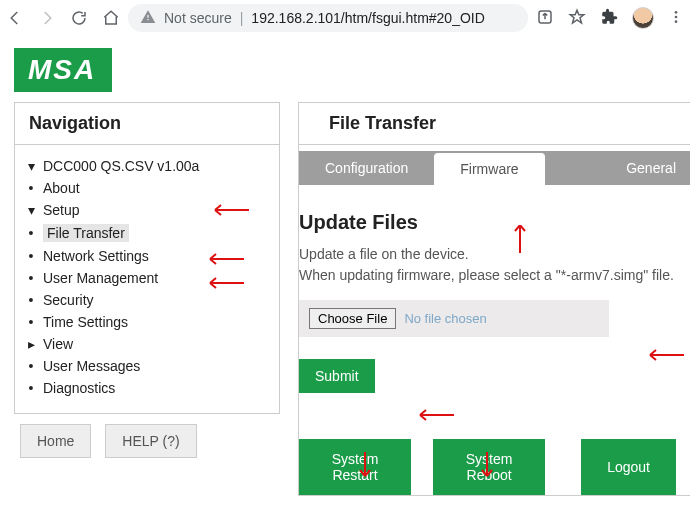  Describe the element at coordinates (545, 18) in the screenshot. I see `share-icon` at that location.